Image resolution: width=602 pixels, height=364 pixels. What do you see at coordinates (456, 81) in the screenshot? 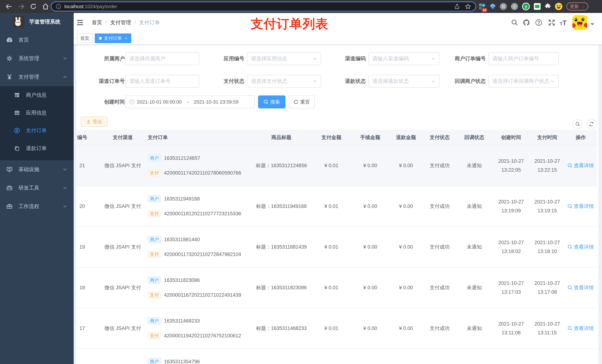
I see `filter-label-notify-status: 回调商户状态` at bounding box center [456, 81].